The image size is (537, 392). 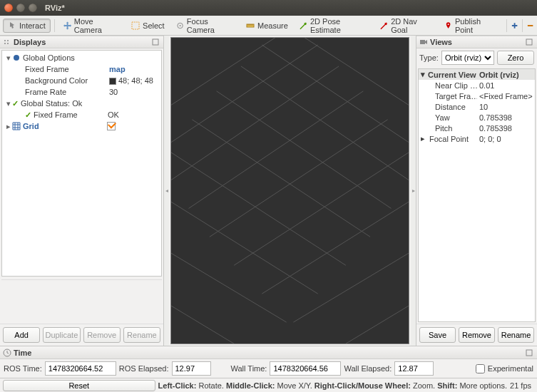 I want to click on property-row: ▸Focal Point0; 0; 0, so click(x=476, y=138).